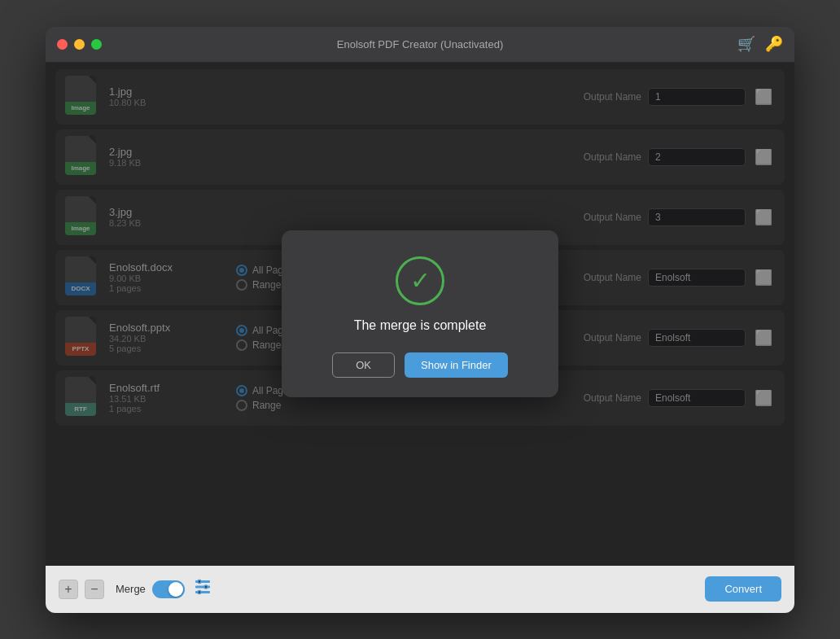 Image resolution: width=840 pixels, height=639 pixels. What do you see at coordinates (363, 365) in the screenshot?
I see `ok-button: OK` at bounding box center [363, 365].